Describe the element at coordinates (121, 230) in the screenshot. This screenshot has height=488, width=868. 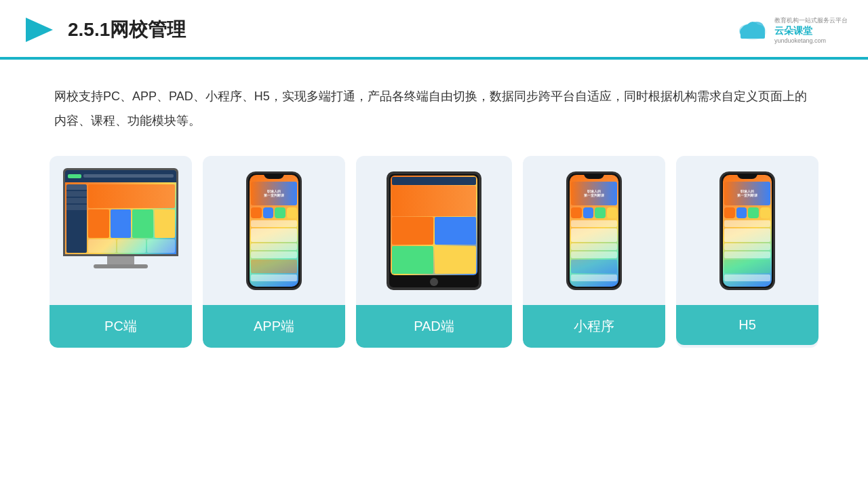
I see `card-pc-image` at that location.